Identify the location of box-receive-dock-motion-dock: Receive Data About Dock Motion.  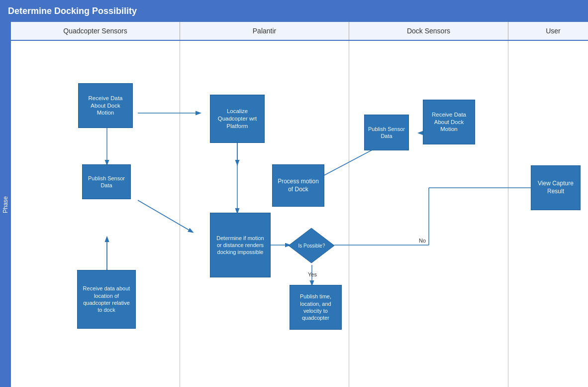
(449, 122).